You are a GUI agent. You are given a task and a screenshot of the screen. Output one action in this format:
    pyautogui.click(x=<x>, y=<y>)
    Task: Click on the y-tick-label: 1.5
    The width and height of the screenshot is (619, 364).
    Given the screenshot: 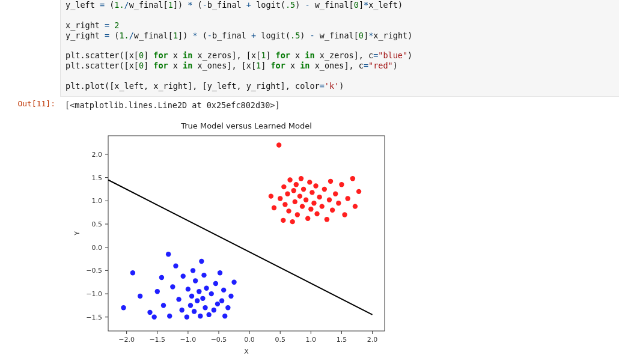 What is the action you would take?
    pyautogui.click(x=97, y=178)
    